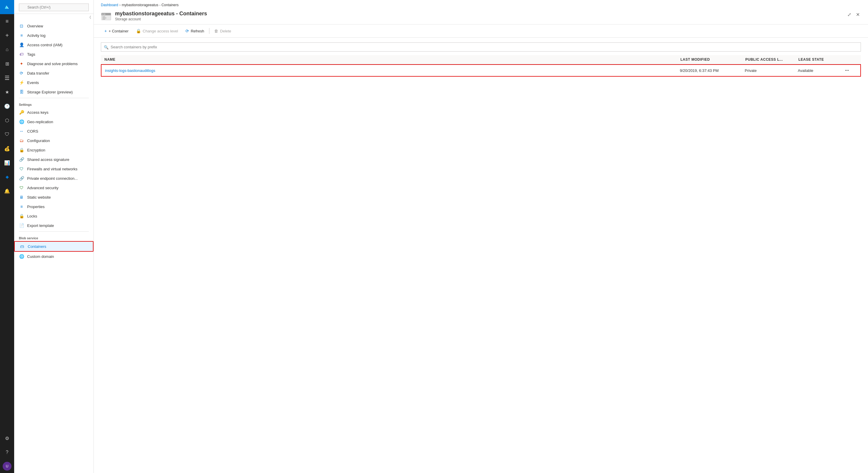  Describe the element at coordinates (54, 92) in the screenshot. I see `sidebar-item-storage-explorer: 🗄 Storage Explorer (preview)` at that location.